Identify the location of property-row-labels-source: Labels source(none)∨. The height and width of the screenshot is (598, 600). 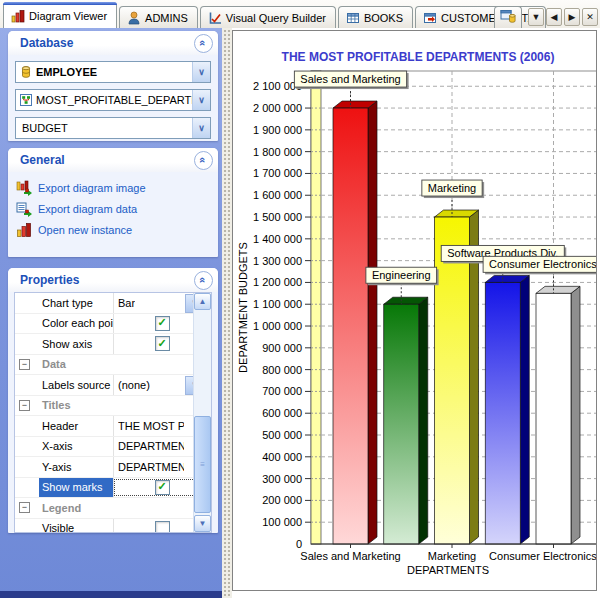
(113, 386).